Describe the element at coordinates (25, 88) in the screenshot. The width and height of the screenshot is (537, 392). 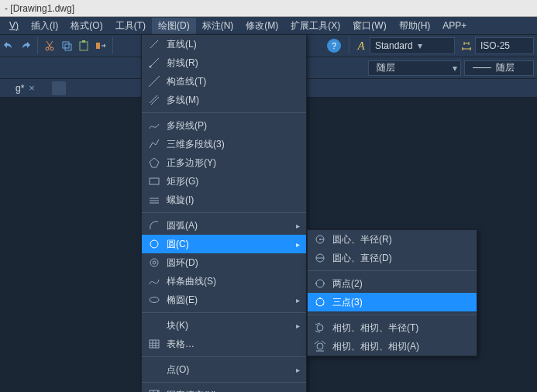
I see `doc-tab: g*×` at that location.